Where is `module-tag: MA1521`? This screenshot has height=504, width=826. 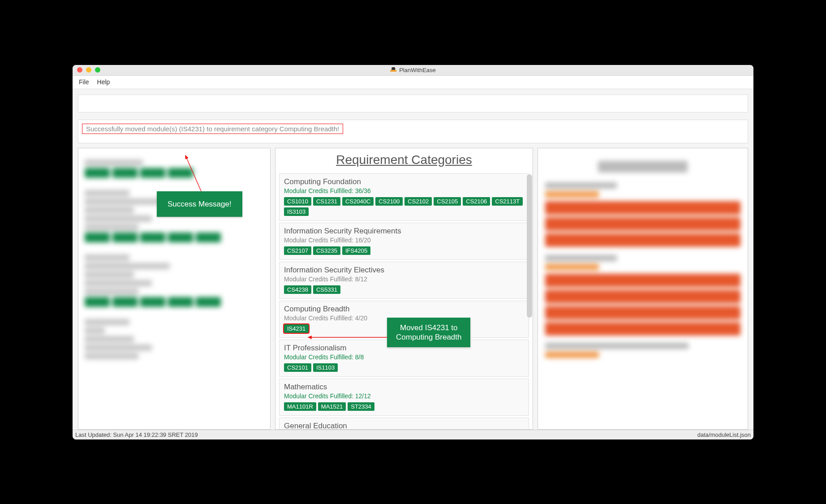
module-tag: MA1521 is located at coordinates (332, 407).